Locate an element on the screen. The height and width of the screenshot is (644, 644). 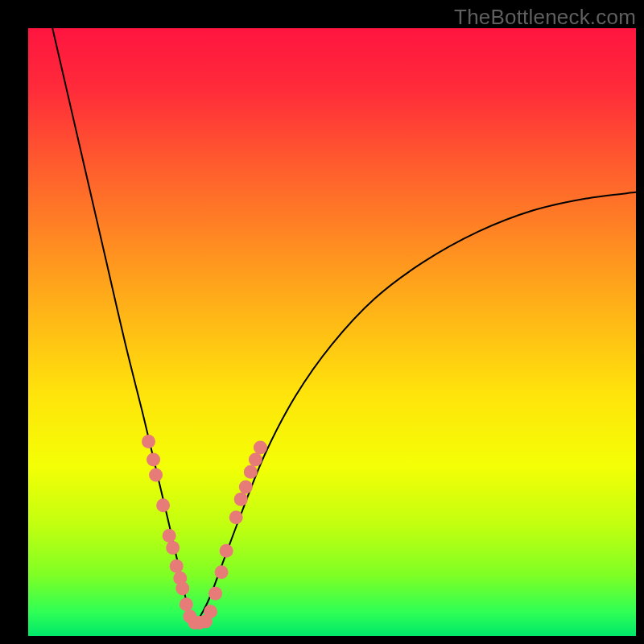
watermark-text: TheBottleneck.com is located at coordinates (545, 18).